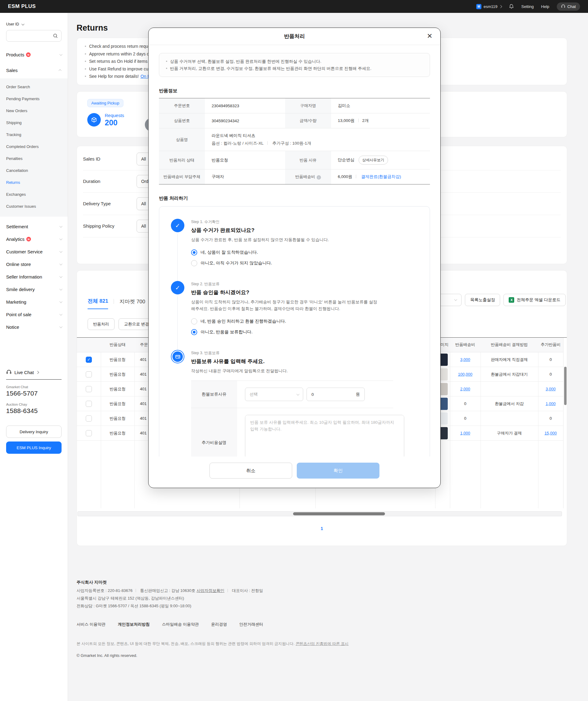 This screenshot has width=588, height=701. Describe the element at coordinates (336, 394) in the screenshot. I see `hold-amount-field: 원` at that location.